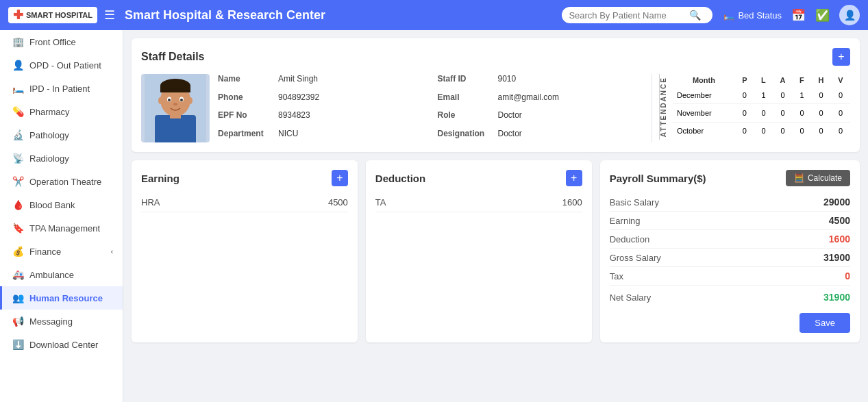 This screenshot has width=868, height=402. I want to click on sidebar-item-radiology: 📡 Radiology, so click(62, 158).